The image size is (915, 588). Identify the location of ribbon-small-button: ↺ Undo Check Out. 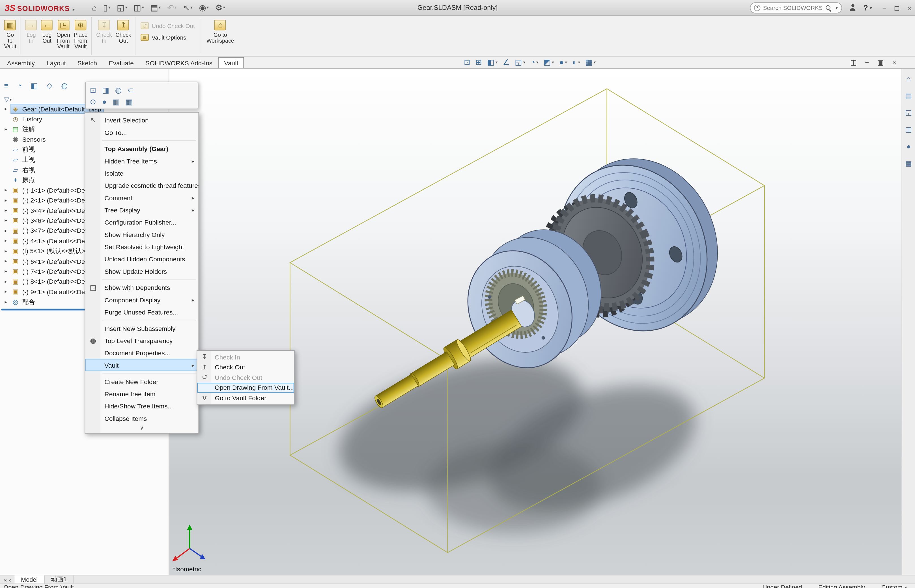
(168, 26).